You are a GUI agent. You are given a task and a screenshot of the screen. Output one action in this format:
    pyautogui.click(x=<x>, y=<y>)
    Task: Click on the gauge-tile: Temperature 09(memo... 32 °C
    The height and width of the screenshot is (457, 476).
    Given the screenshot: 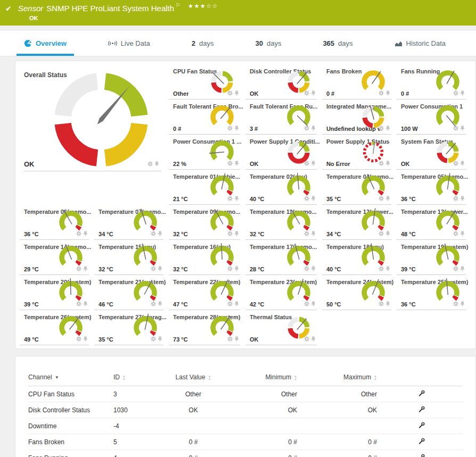 What is the action you would take?
    pyautogui.click(x=207, y=223)
    